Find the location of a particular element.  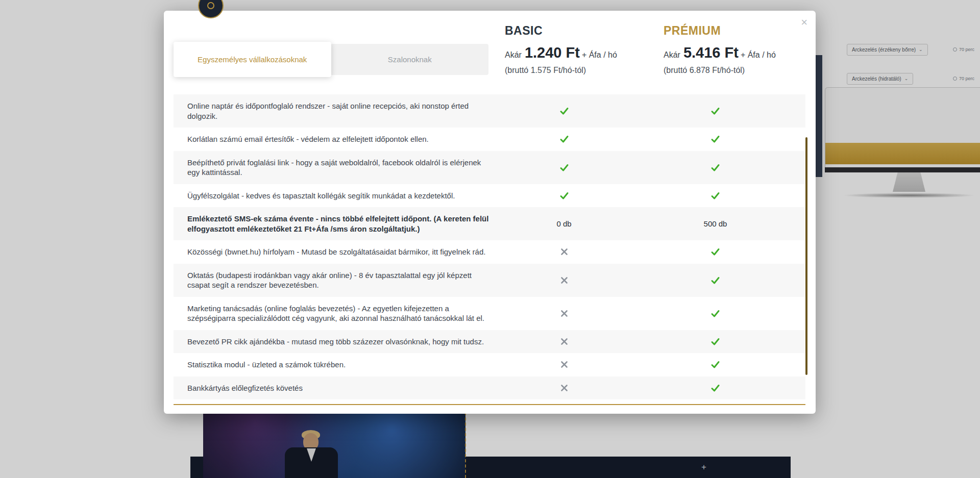

table-row: Statisztika modul - üzleted a számok tük… is located at coordinates (489, 365).